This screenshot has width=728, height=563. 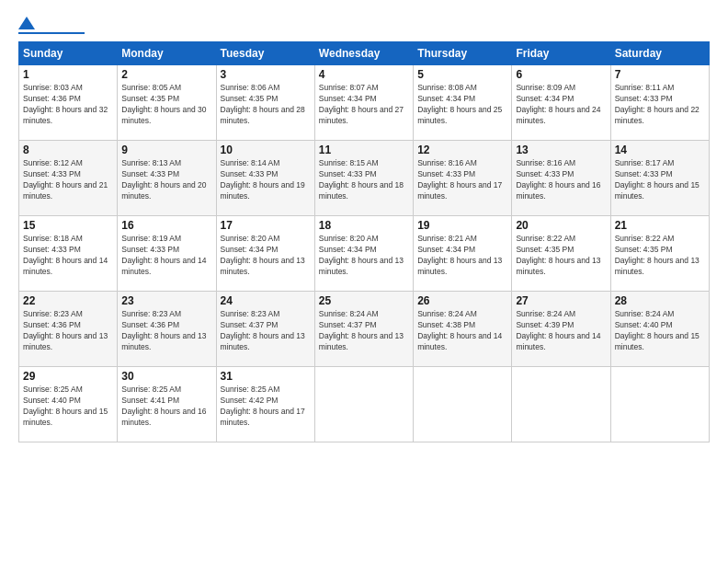 What do you see at coordinates (660, 105) in the screenshot?
I see `day-info: Sunrise: 8:11 AMSunset: 4:33 PMDaylight:…` at bounding box center [660, 105].